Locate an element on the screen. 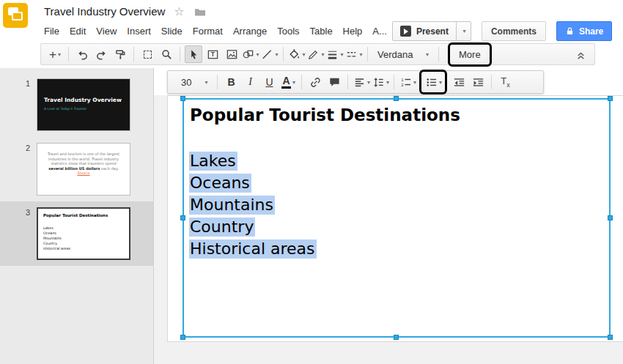  redo-button is located at coordinates (101, 54).